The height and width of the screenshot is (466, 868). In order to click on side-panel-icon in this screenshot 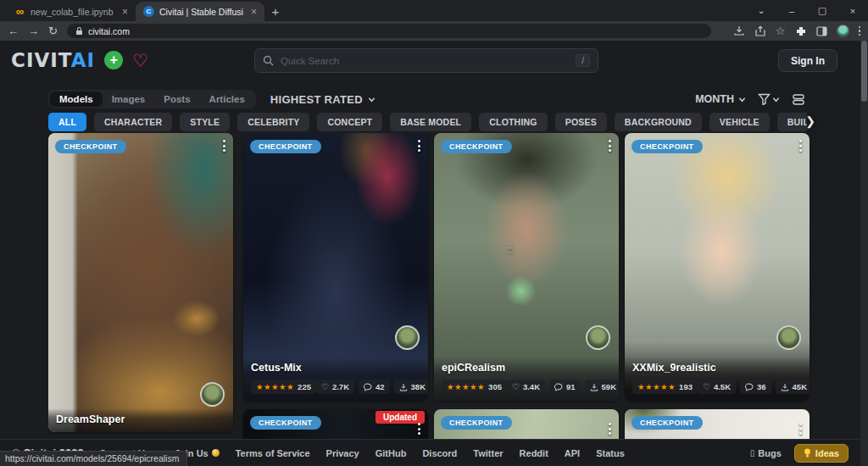, I will do `click(822, 31)`.